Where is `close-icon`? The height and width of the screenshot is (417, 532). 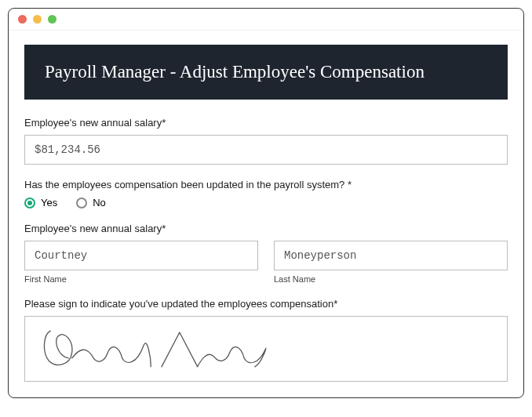
close-icon is located at coordinates (22, 19).